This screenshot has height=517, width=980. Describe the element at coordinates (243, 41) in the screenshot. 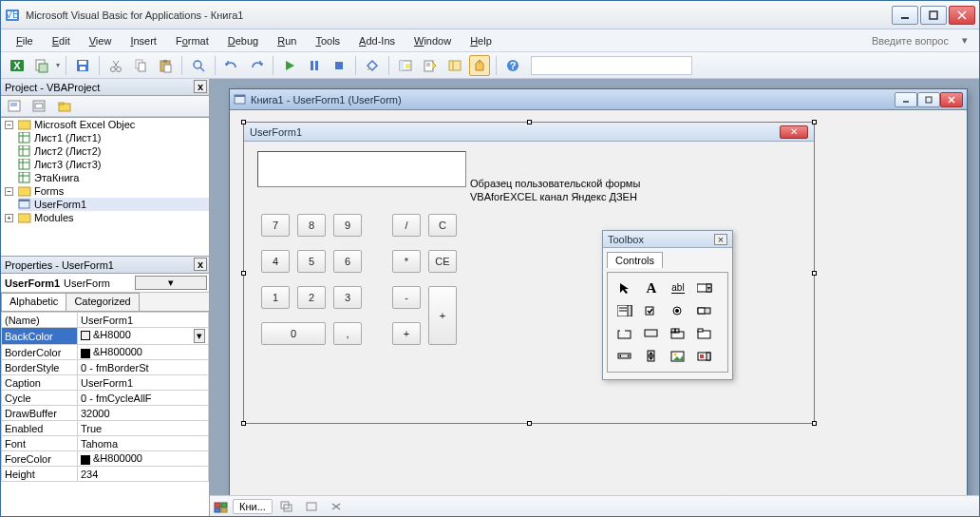

I see `menu-debug: Debug` at that location.